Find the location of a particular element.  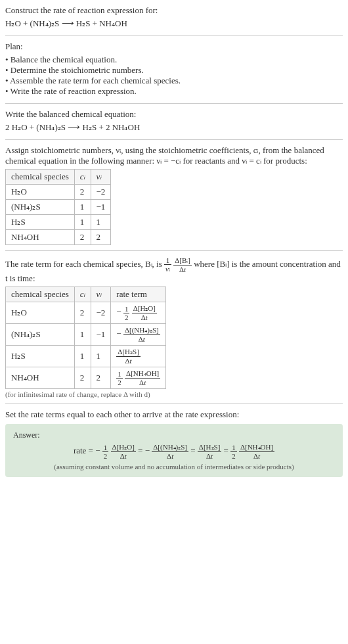

plan-heading: Plan: is located at coordinates (174, 47).